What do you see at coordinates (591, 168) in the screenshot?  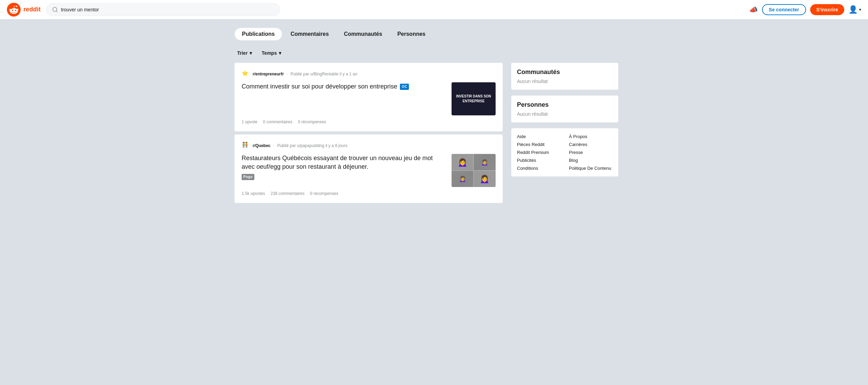 I see `footer-link-politique: Politique De Contenu` at bounding box center [591, 168].